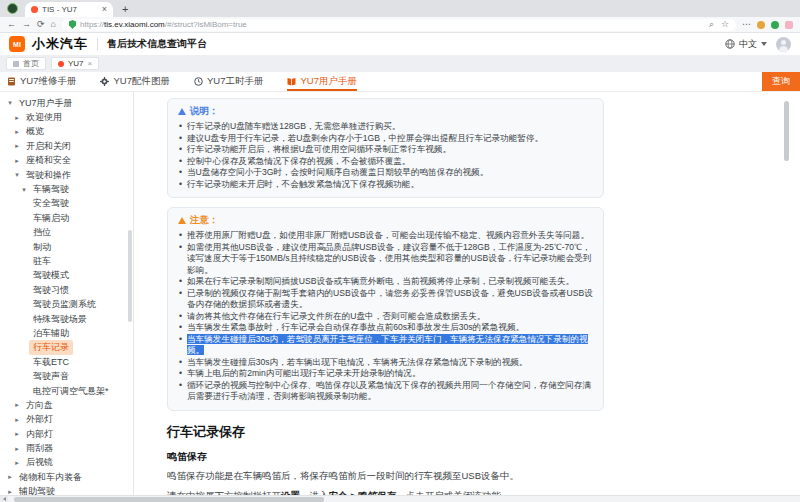  Describe the element at coordinates (66, 319) in the screenshot. I see `sidebar-item-特殊驾驶场景: 特殊驾驶场景` at that location.